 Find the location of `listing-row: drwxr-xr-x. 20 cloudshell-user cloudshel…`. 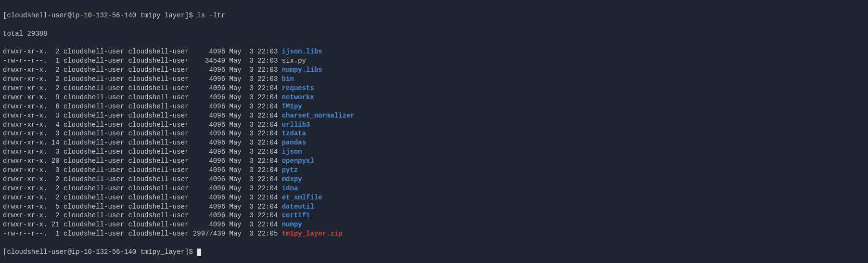

listing-row: drwxr-xr-x. 20 cloudshell-user cloudshel… is located at coordinates (434, 161).